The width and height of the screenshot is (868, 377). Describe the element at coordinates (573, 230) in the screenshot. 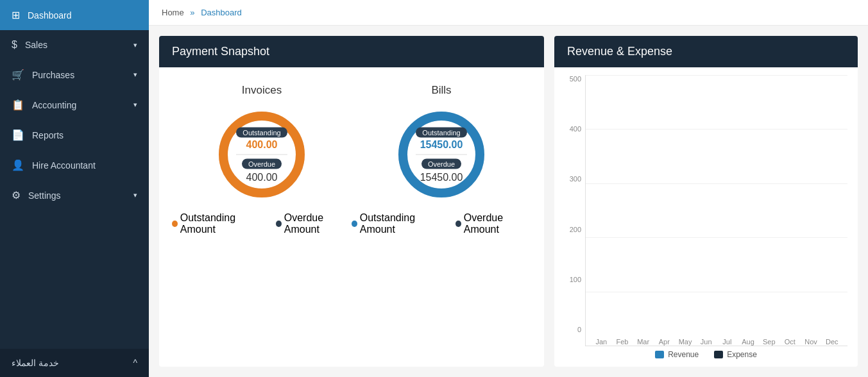

I see `y-label-200: 200` at that location.